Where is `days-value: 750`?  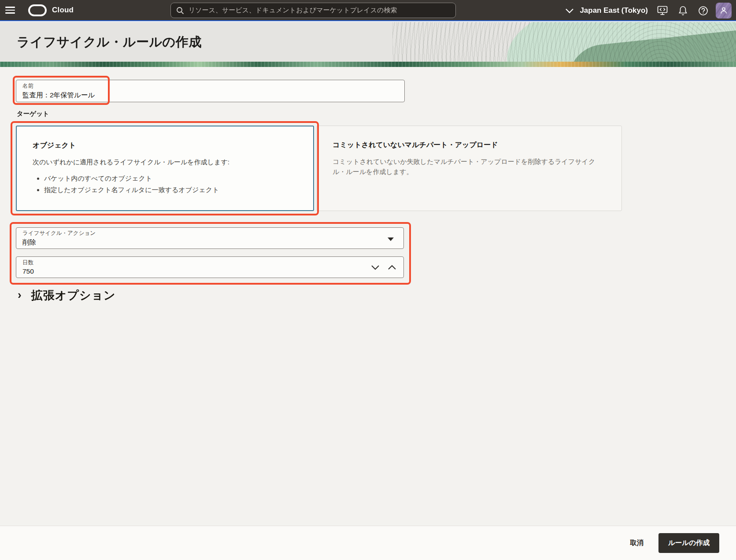
days-value: 750 is located at coordinates (210, 271).